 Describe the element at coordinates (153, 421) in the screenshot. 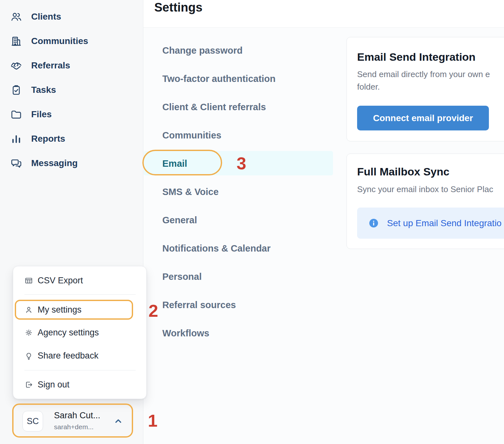

I see `annotation-step-1: 1` at that location.